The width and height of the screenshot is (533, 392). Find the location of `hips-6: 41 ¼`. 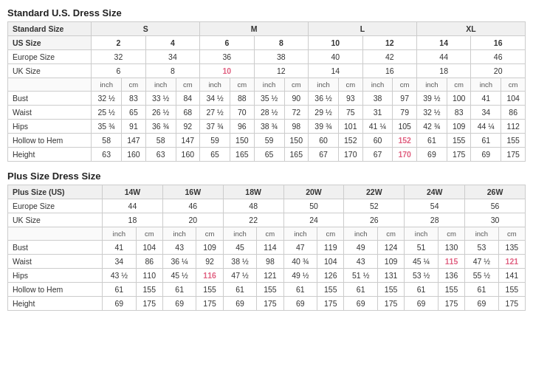

hips-6: 41 ¼ is located at coordinates (378, 127).